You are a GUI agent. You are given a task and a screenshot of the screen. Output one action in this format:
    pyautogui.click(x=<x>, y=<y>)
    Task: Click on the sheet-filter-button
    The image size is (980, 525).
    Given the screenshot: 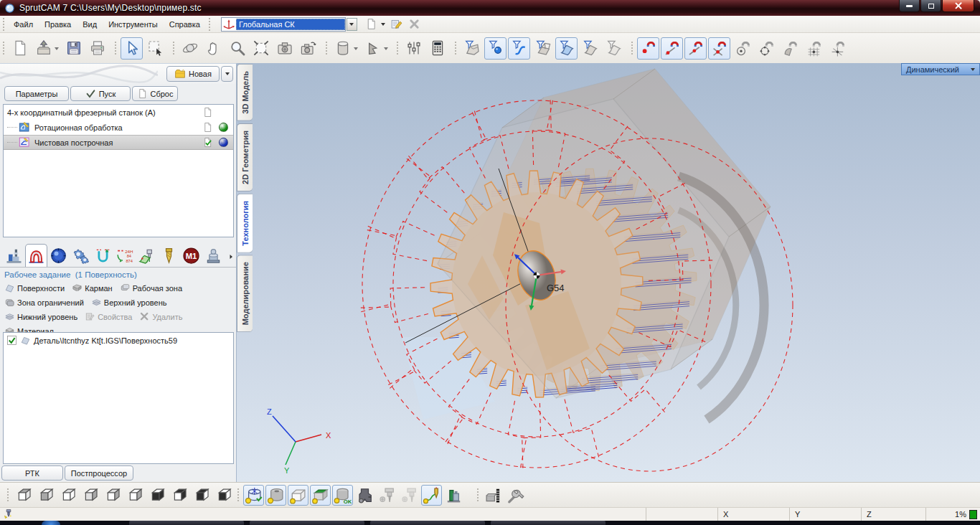 What is the action you would take?
    pyautogui.click(x=590, y=49)
    